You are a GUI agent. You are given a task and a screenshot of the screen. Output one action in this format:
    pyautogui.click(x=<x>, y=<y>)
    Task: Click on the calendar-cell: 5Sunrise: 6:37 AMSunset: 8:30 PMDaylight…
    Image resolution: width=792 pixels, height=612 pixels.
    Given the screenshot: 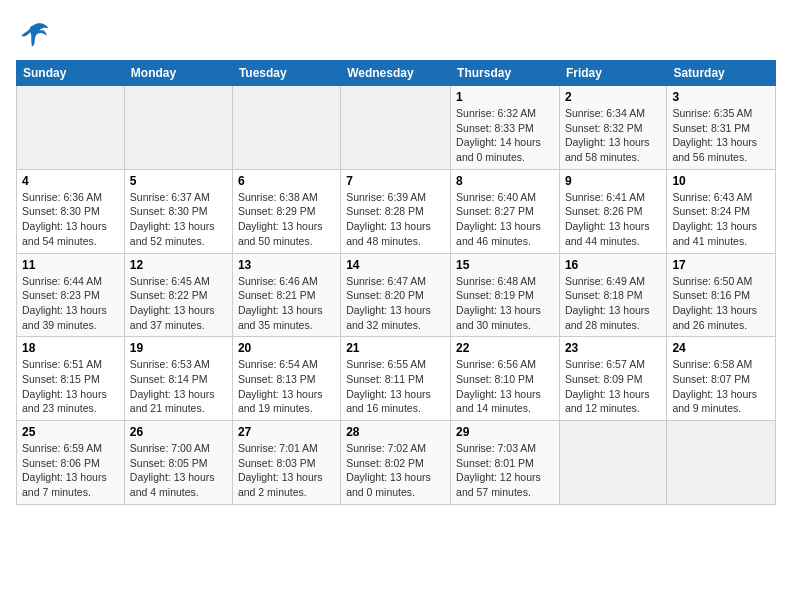 What is the action you would take?
    pyautogui.click(x=178, y=211)
    